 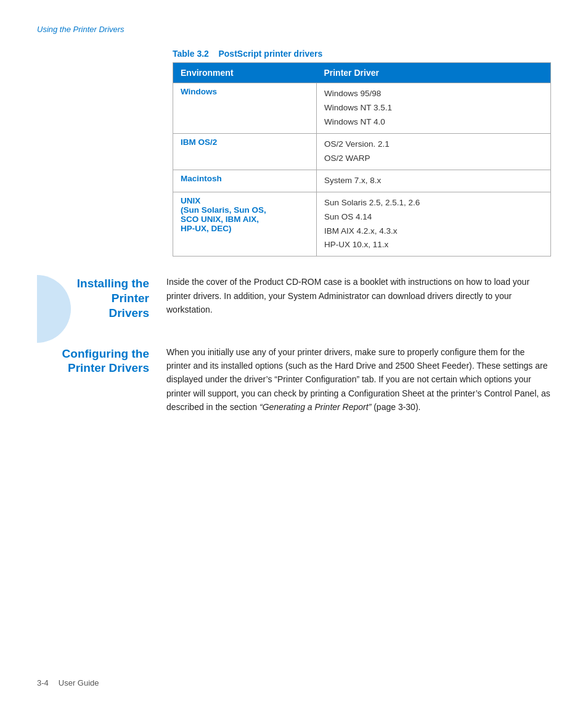 I want to click on installing-body: Inside the cover of the Product CD-ROM c…, so click(x=359, y=298).